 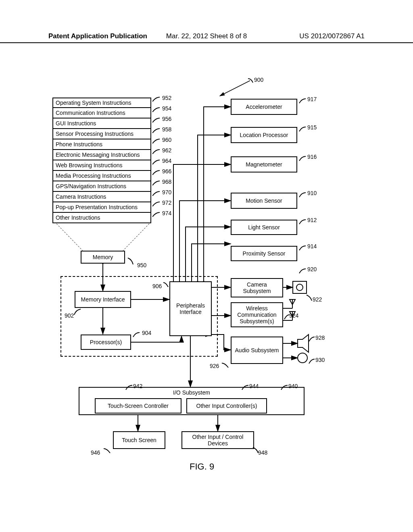 What do you see at coordinates (102, 166) in the screenshot?
I see `inst-row: Web Browsing Instructions` at bounding box center [102, 166].